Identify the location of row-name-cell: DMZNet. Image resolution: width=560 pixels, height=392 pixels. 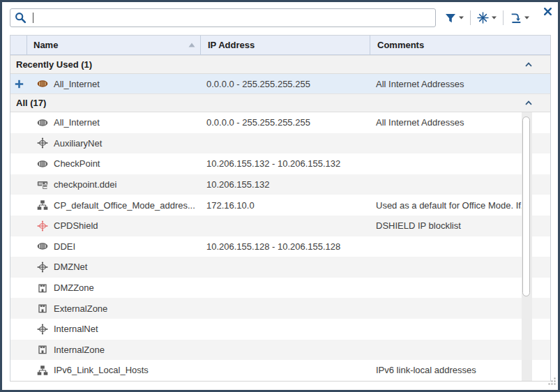
(114, 267).